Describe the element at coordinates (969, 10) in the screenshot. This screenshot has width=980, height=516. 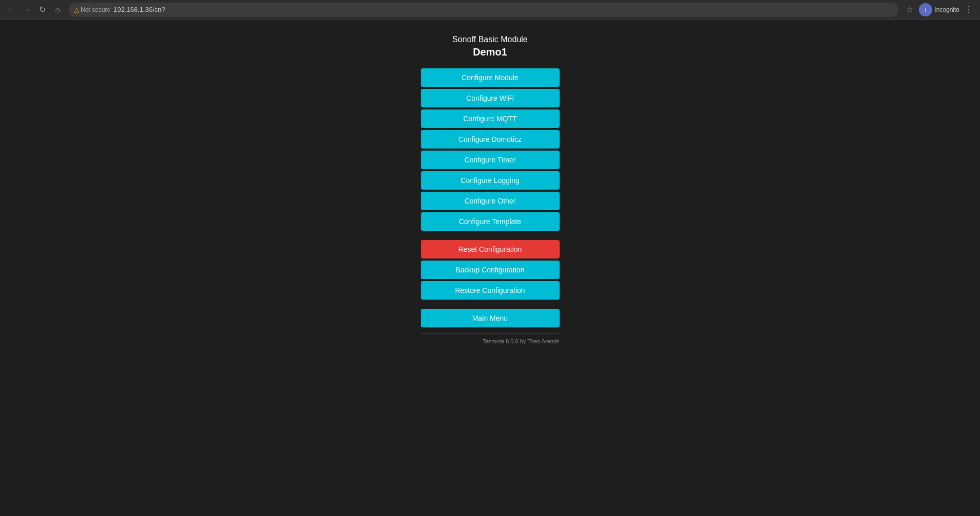
I see `browser-menu-button: ⋮` at that location.